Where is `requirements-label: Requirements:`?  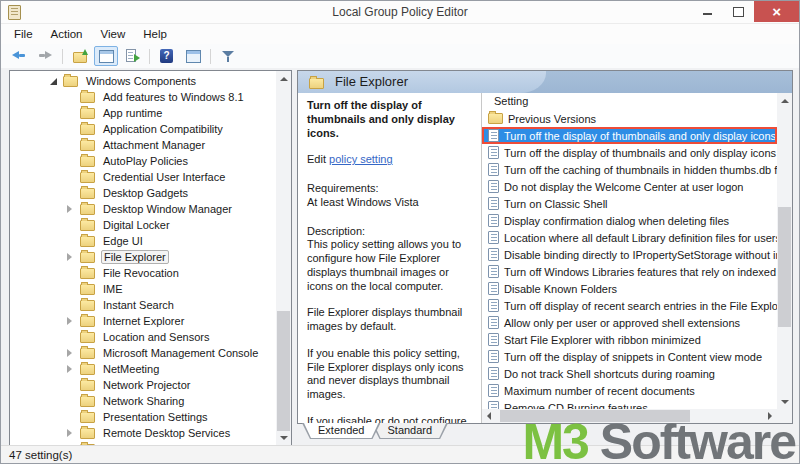 requirements-label: Requirements: is located at coordinates (392, 189).